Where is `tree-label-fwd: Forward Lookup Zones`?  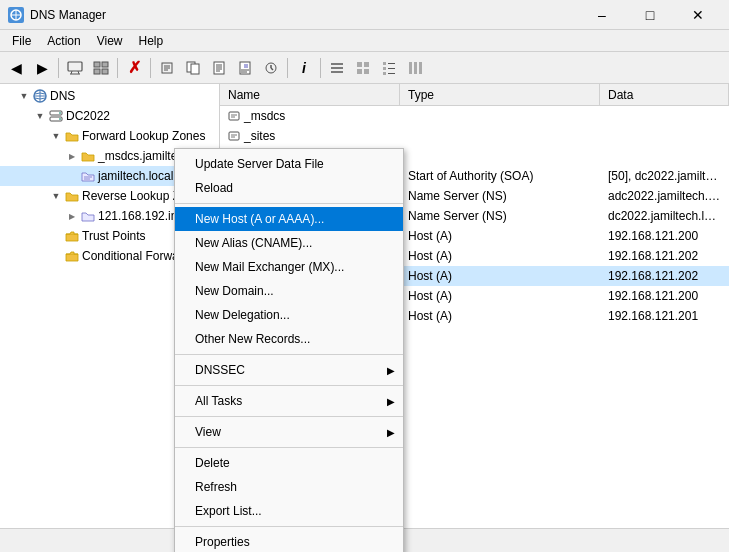 tree-label-fwd: Forward Lookup Zones is located at coordinates (144, 136).